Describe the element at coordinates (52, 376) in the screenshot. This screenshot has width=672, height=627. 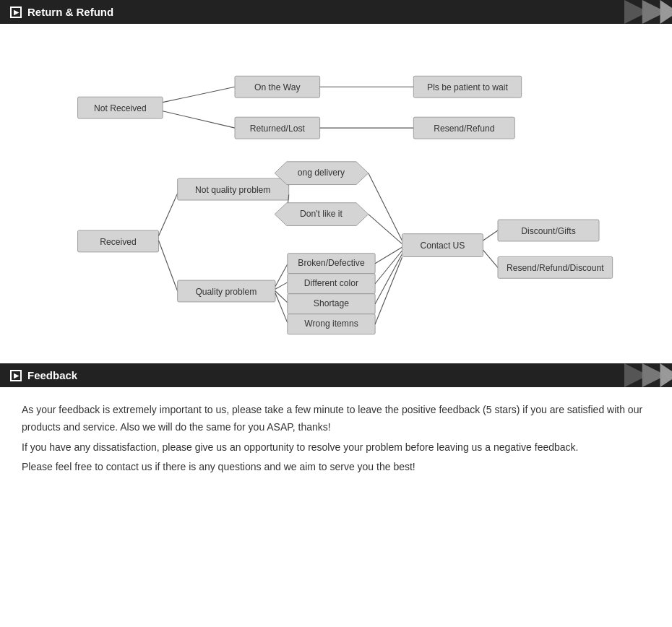
I see `feedback-title: Feedback` at that location.